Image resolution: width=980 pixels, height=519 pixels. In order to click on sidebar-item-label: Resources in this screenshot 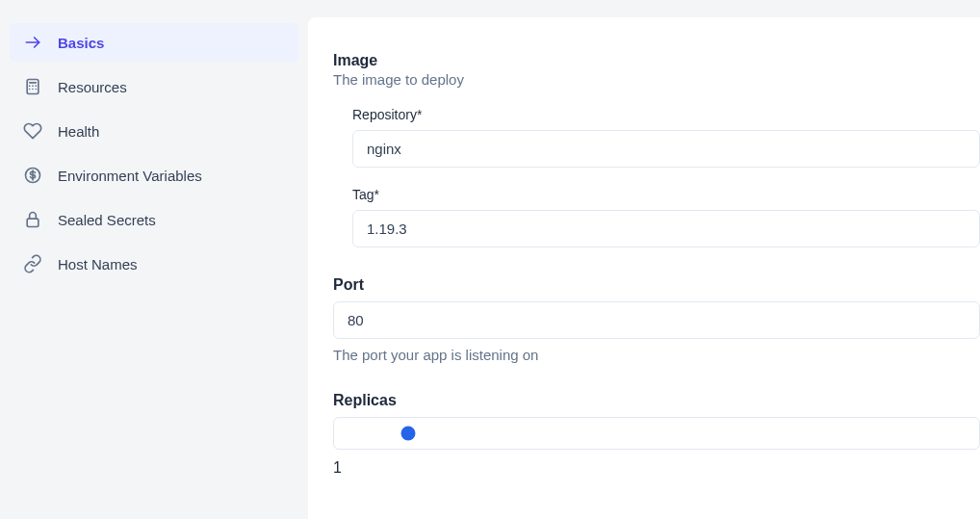, I will do `click(92, 87)`.